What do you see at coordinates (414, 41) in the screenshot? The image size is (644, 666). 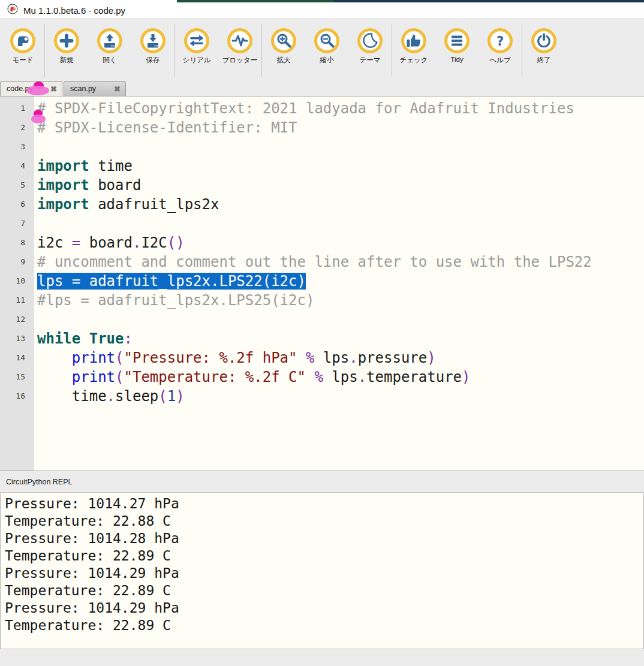 I see `toolbar-button-check: チェック` at bounding box center [414, 41].